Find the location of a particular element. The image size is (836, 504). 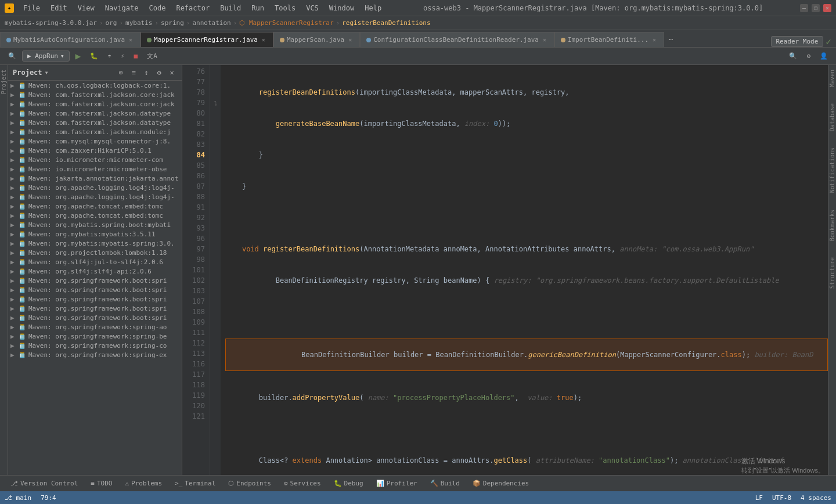

tab-debug: 🐛 Debug is located at coordinates (348, 484).